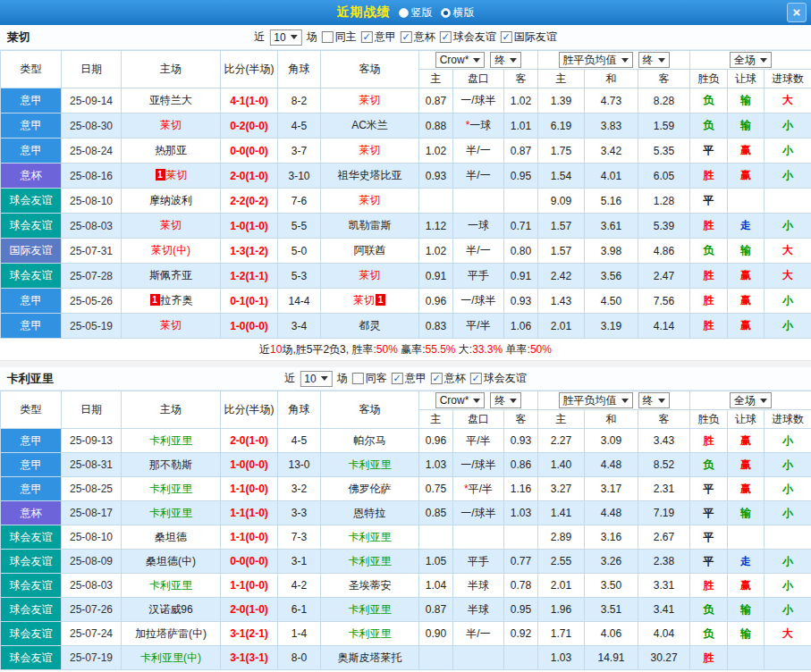  I want to click on avg-away: 30.27, so click(664, 658).